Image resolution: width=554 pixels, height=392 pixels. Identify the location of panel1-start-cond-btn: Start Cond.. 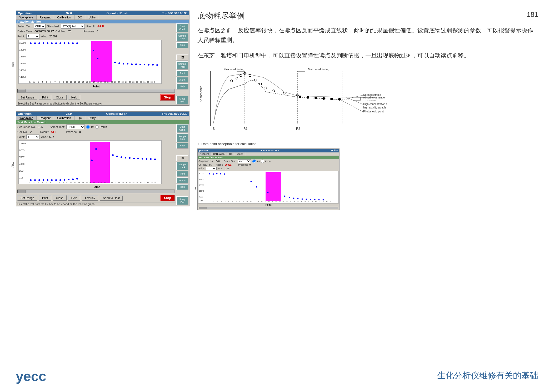
(182, 28).